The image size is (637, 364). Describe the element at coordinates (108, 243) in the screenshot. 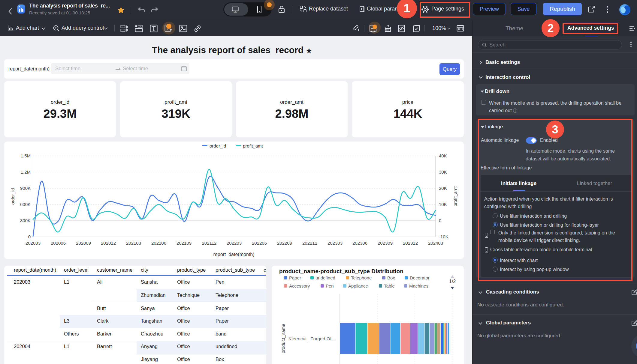

I see `svg-text: 202012` at that location.